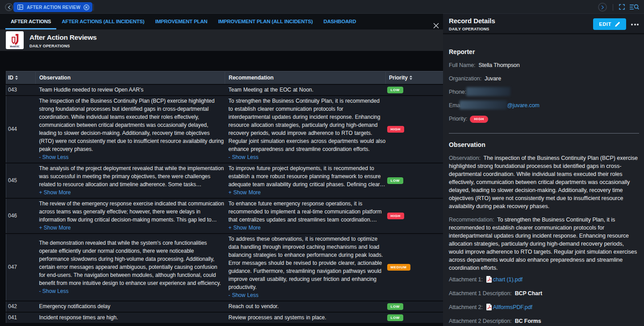  Describe the element at coordinates (305, 306) in the screenshot. I see `cell-recommendation: Reach out to vendor.` at that location.